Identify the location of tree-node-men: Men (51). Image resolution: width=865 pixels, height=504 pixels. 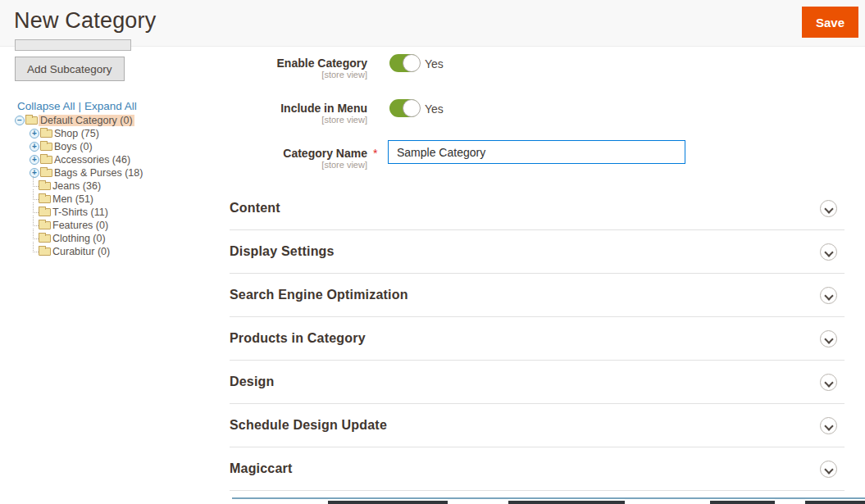
(115, 199).